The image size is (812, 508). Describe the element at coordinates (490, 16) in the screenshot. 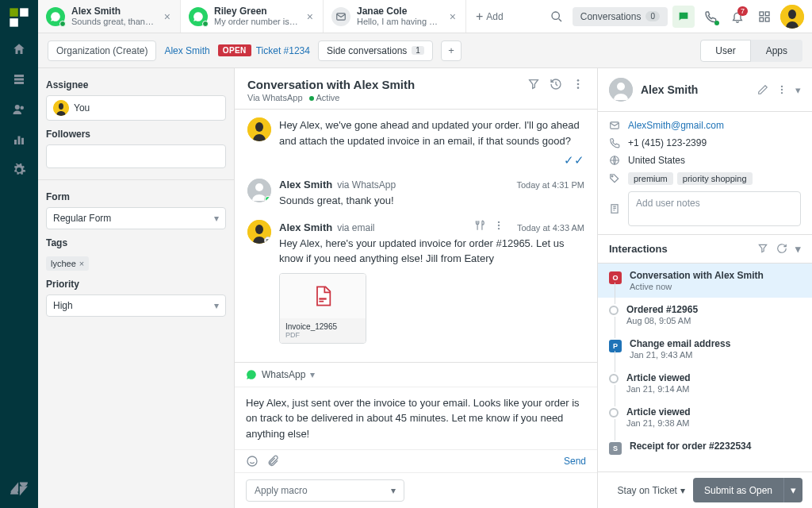

I see `add-tab-button: +Add` at that location.